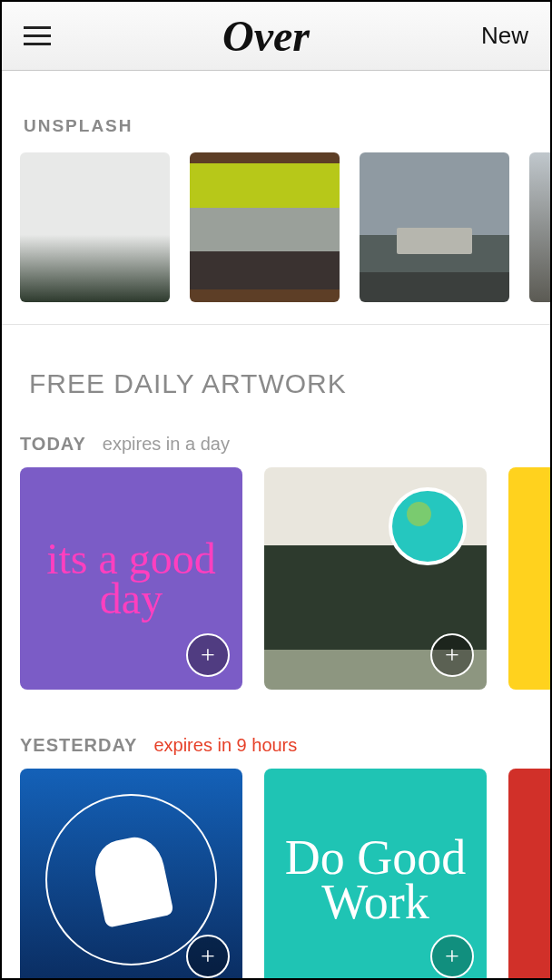 This screenshot has width=552, height=980. What do you see at coordinates (529, 873) in the screenshot?
I see `artwork-tile: C TO` at bounding box center [529, 873].